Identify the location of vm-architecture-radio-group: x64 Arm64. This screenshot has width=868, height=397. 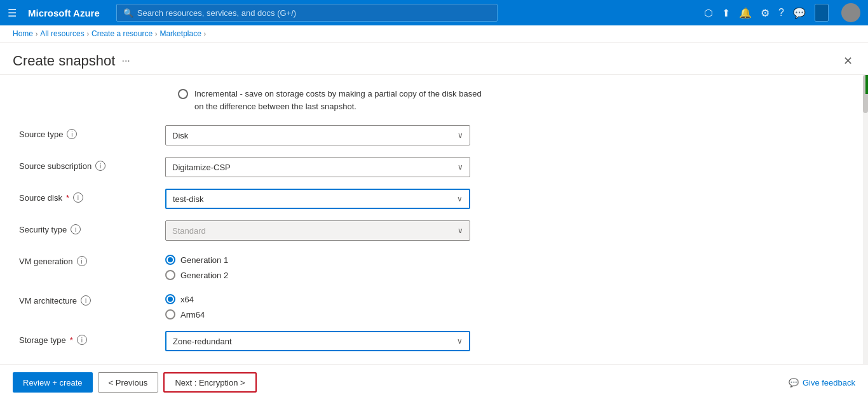
(318, 306).